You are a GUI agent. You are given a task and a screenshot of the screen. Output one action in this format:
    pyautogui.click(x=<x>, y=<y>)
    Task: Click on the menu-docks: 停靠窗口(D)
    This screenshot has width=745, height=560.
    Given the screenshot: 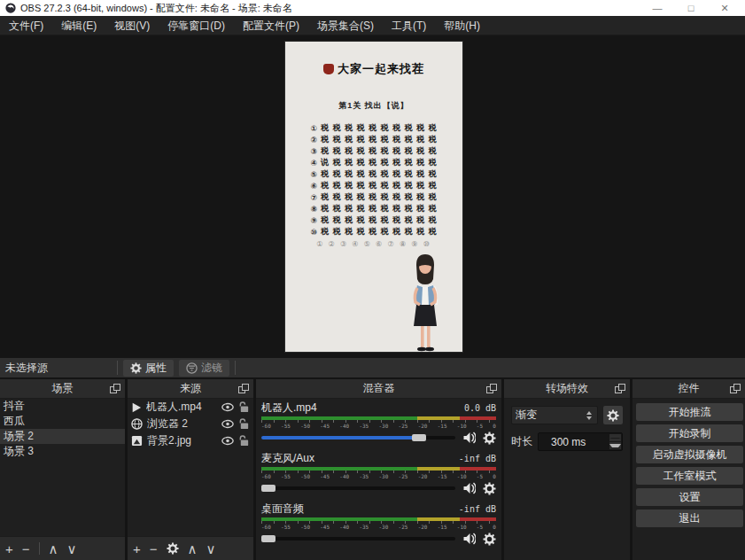 What is the action you would take?
    pyautogui.click(x=197, y=26)
    